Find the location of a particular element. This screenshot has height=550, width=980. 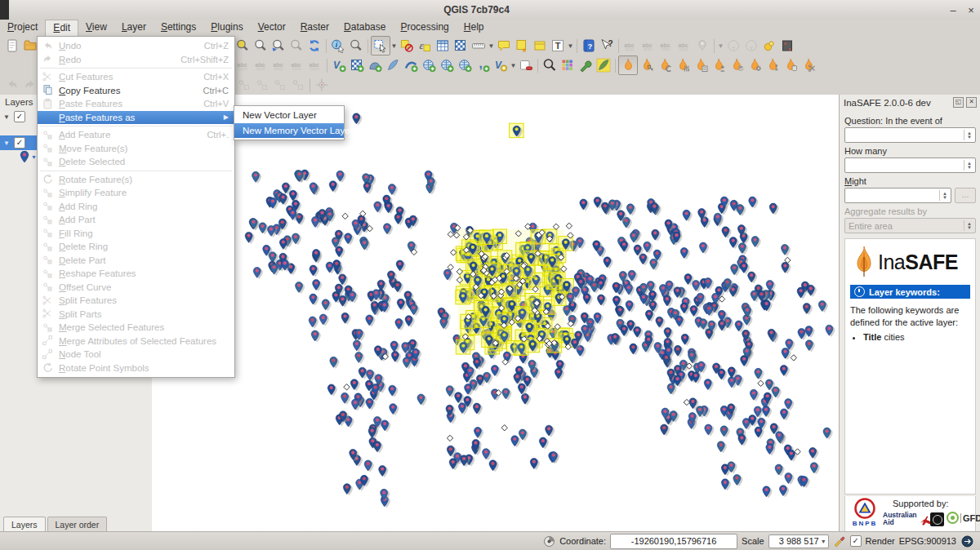

menu-item-offset-curve: Offset Curve is located at coordinates (136, 287).